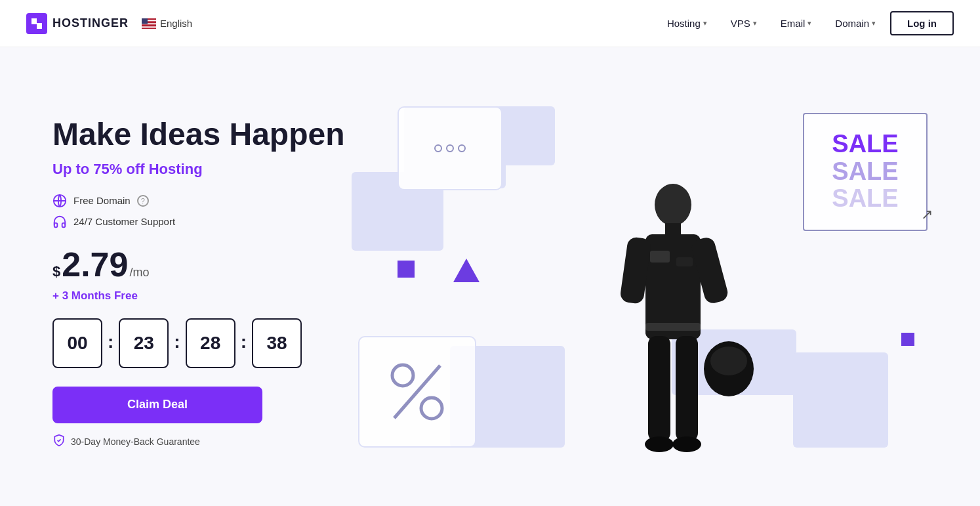 The image size is (980, 506). What do you see at coordinates (94, 264) in the screenshot?
I see `price-main: 2.79` at bounding box center [94, 264].